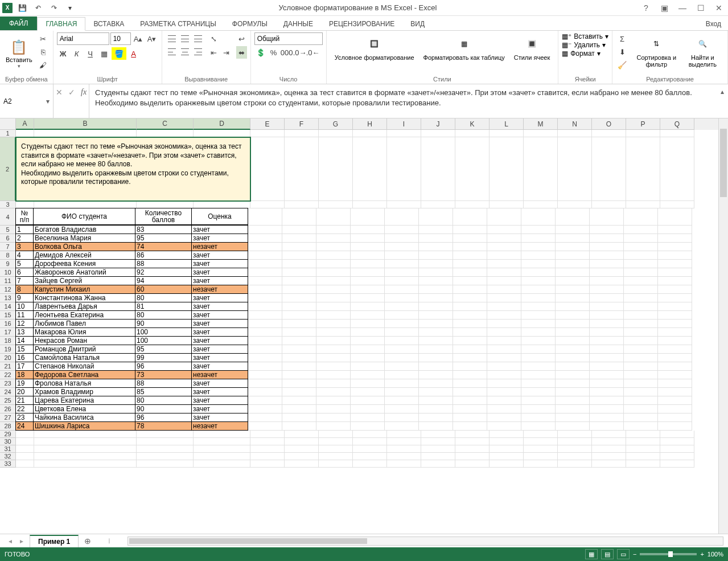 The image size is (728, 561). What do you see at coordinates (8, 401) in the screenshot?
I see `row-header: 25` at bounding box center [8, 401].